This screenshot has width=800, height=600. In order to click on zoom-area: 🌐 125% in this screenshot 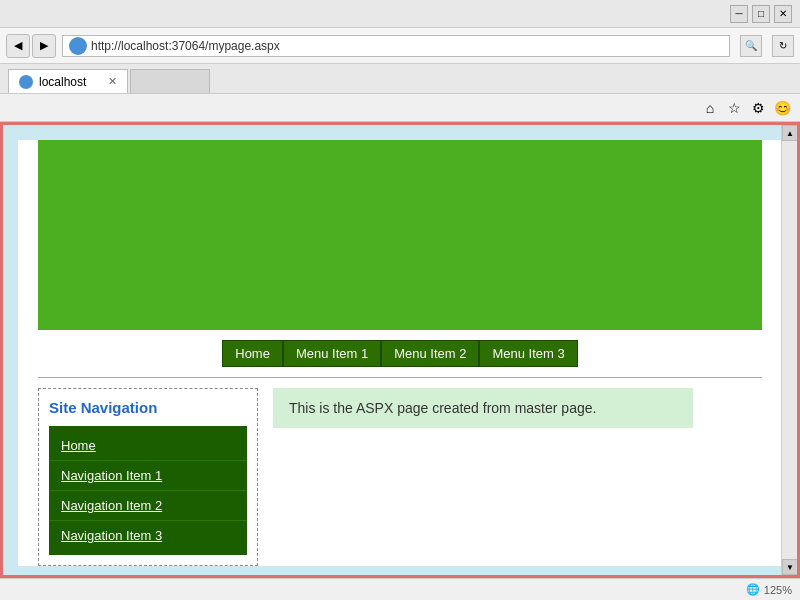, I will do `click(769, 590)`.